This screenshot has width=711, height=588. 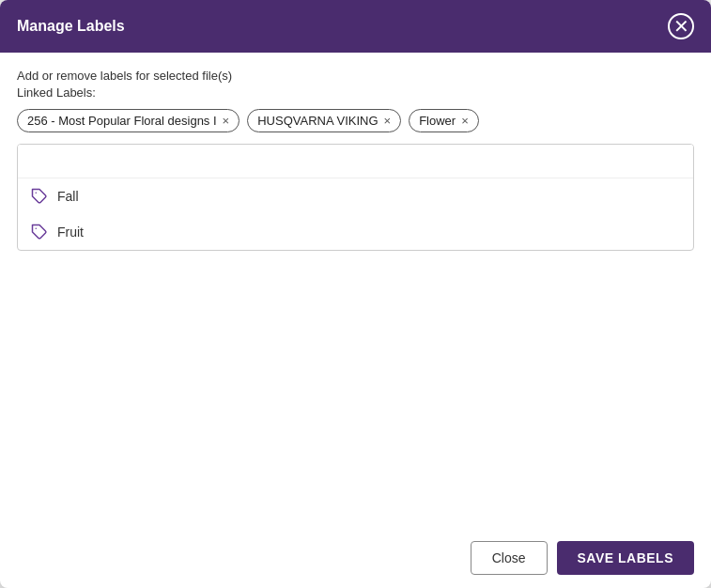 What do you see at coordinates (39, 196) in the screenshot?
I see `fall-label-icon` at bounding box center [39, 196].